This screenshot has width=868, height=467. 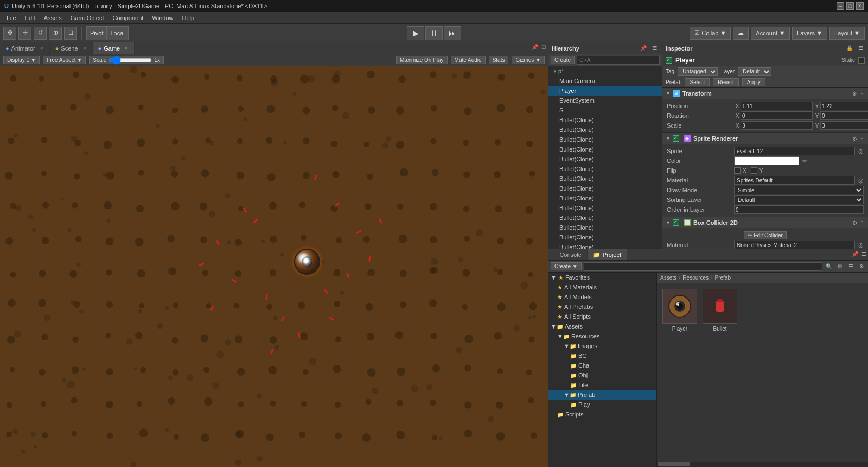 I want to click on collider-more: ⋮, so click(x=862, y=223).